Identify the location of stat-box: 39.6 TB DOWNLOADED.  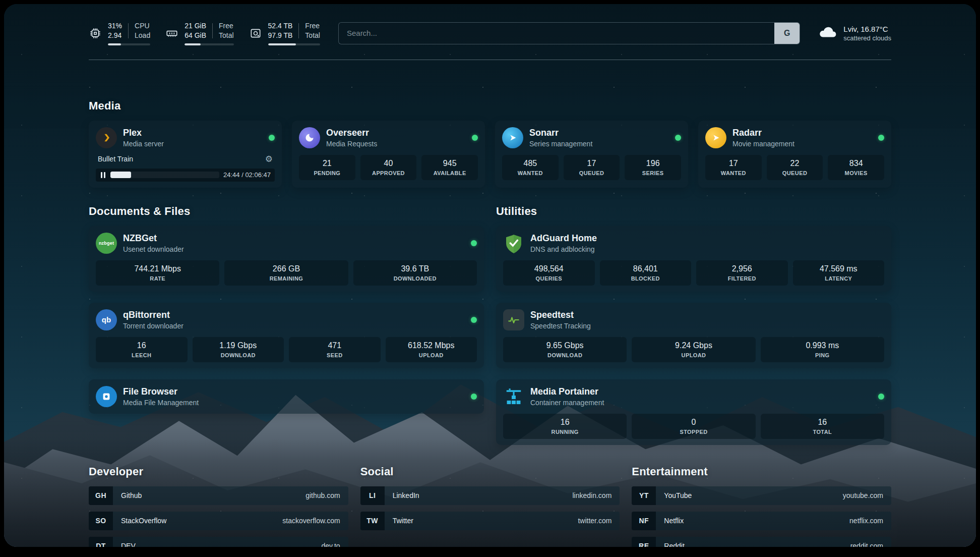
(415, 273).